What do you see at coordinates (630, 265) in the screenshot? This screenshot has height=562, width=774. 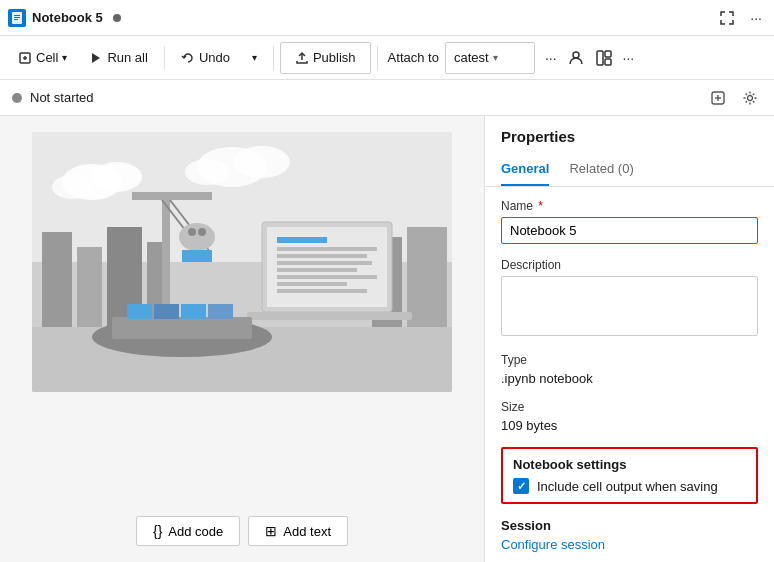 I see `description-label: Description` at bounding box center [630, 265].